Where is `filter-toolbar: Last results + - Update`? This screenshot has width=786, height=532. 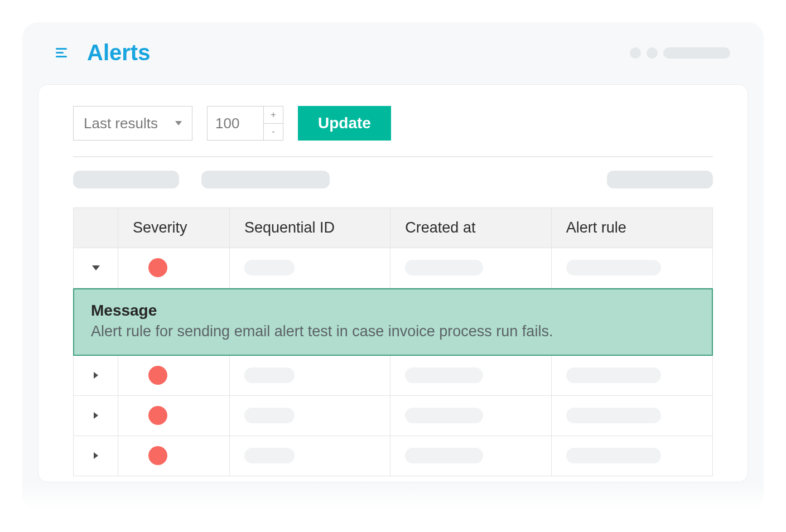
filter-toolbar: Last results + - Update is located at coordinates (393, 131).